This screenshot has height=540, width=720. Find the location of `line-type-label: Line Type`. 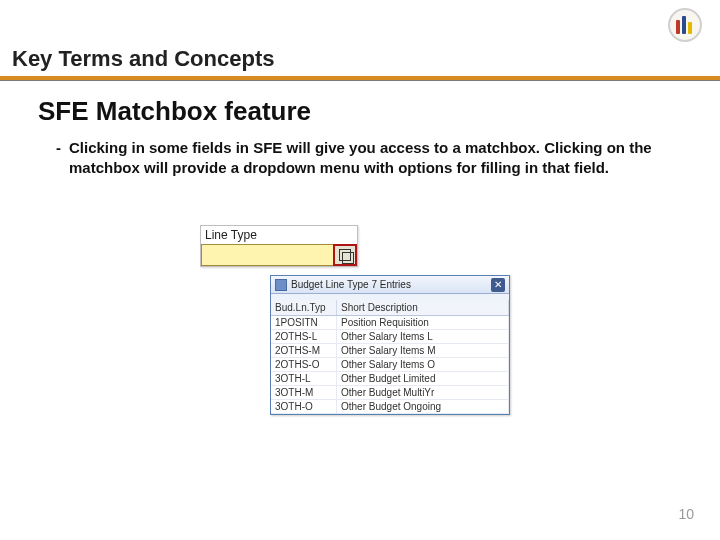

line-type-label: Line Type is located at coordinates (279, 235).